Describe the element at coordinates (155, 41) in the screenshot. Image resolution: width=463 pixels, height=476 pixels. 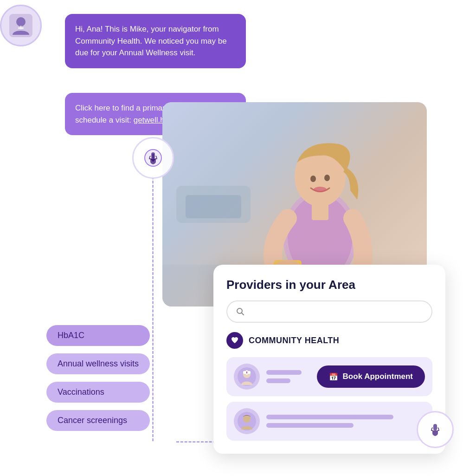
I see `chat-bubble-1: Hi, Ana! This is Mike, your navigator fr…` at that location.